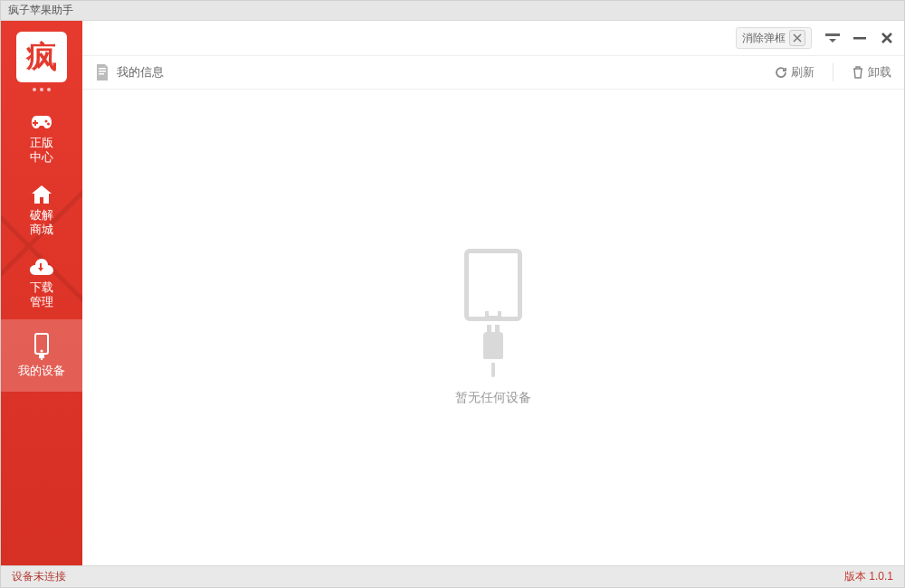 The height and width of the screenshot is (588, 905). I want to click on window-title: 疯子苹果助手, so click(41, 11).